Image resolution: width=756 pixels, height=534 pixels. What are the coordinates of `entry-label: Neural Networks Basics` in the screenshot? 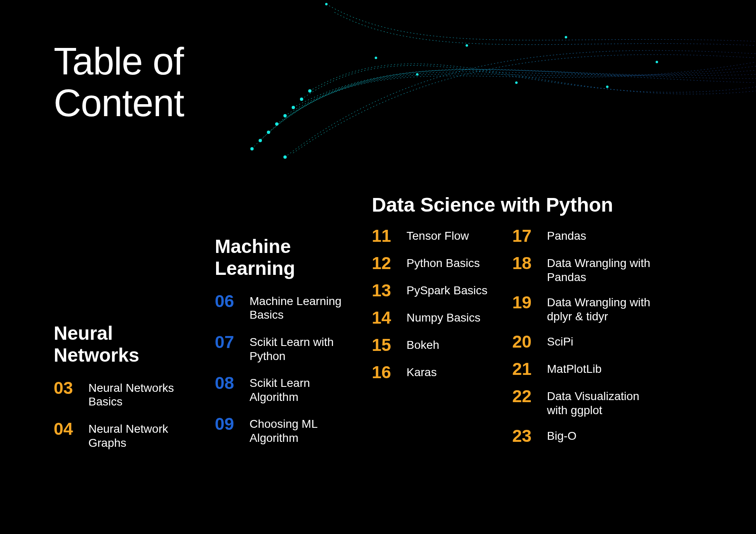 It's located at (139, 394).